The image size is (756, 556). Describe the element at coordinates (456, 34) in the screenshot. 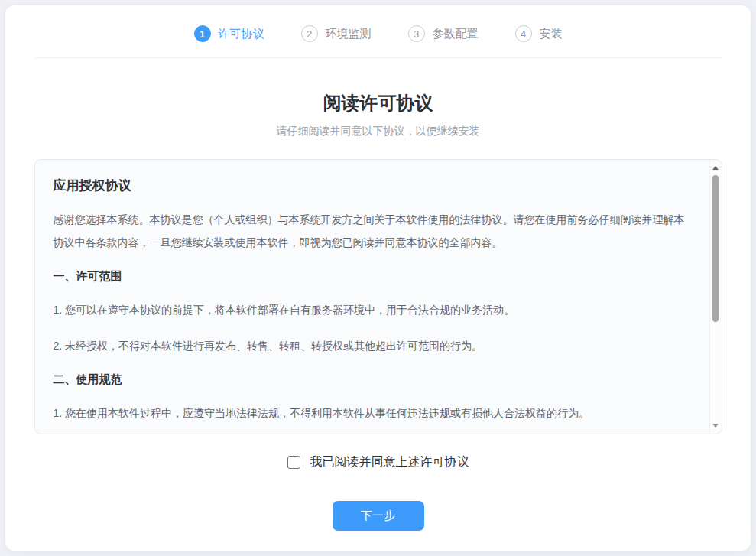

I see `step-3-label: 参数配置` at that location.